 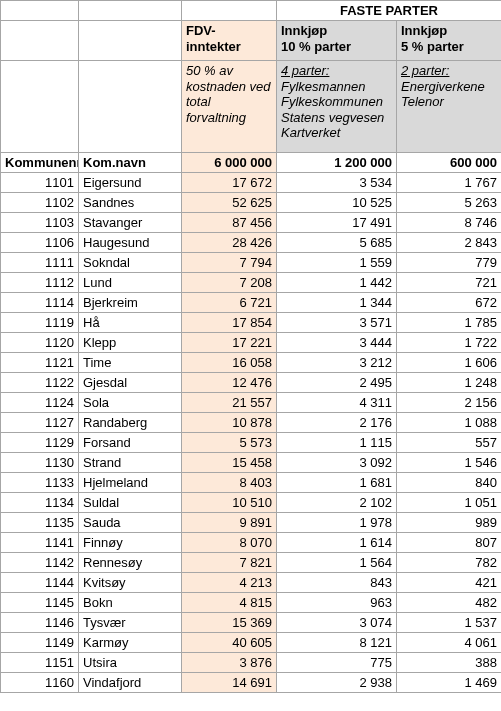 I want to click on cell-nr: 1151, so click(x=40, y=663).